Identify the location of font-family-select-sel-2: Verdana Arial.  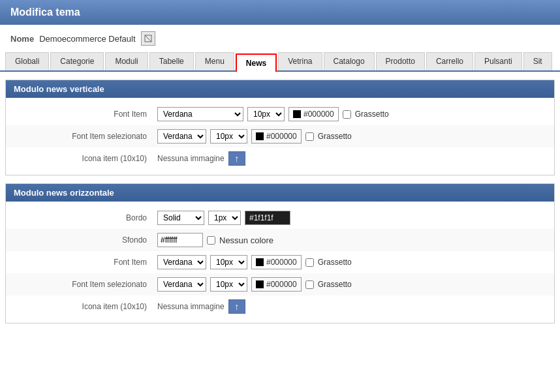
(181, 284).